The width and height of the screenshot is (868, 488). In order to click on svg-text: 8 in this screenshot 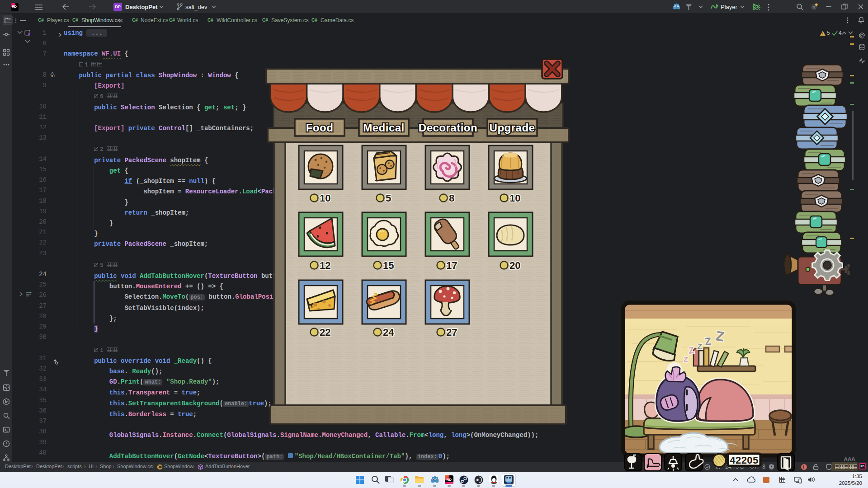, I will do `click(452, 198)`.